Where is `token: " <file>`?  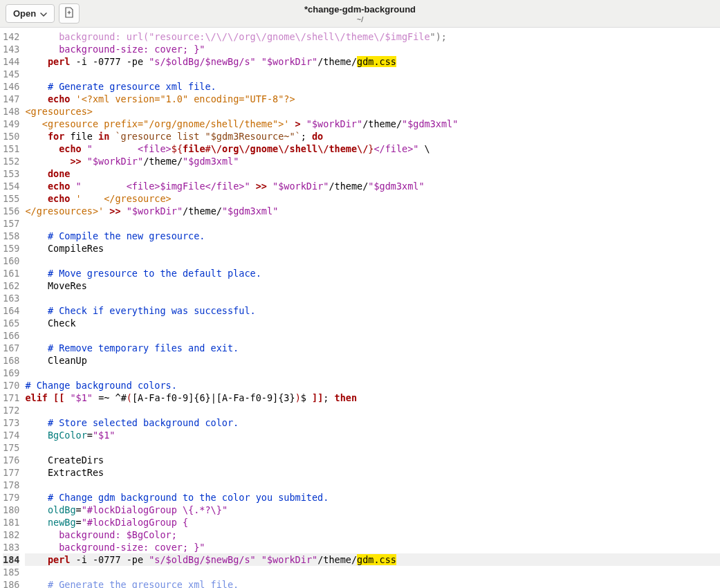
token: " <file> is located at coordinates (129, 149).